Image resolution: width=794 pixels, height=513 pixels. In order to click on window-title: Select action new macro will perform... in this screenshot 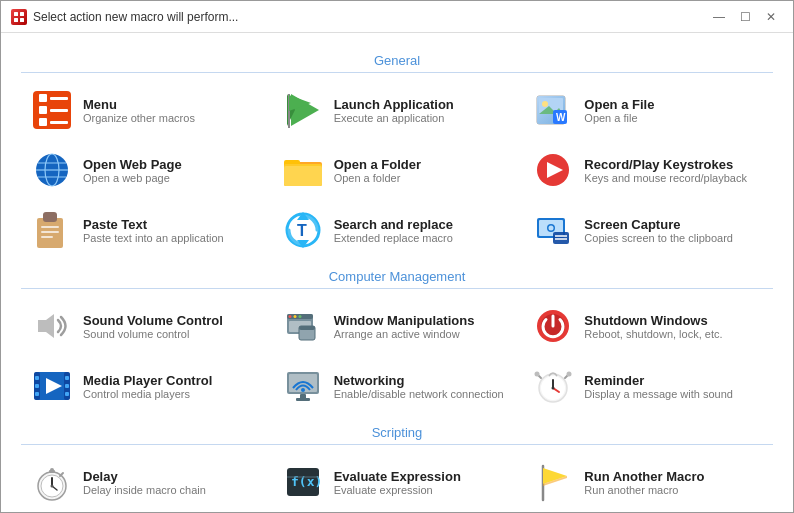, I will do `click(136, 17)`.